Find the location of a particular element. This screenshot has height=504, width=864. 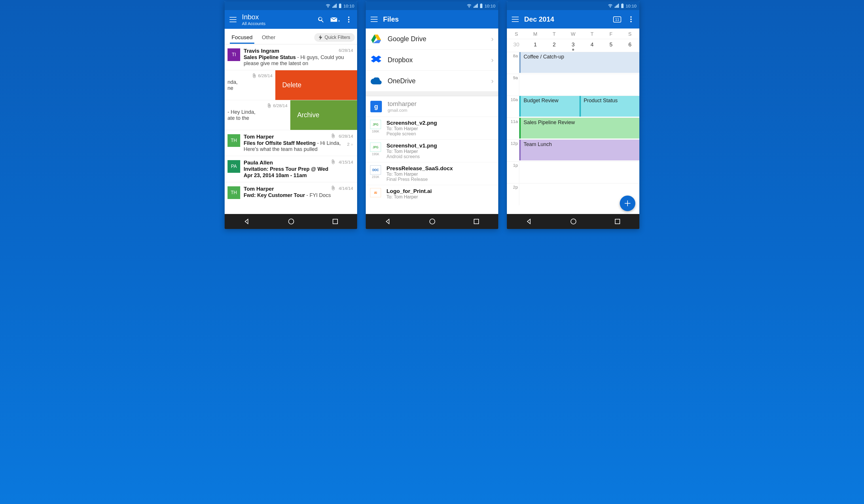

quick-filters-label: Quick Filters is located at coordinates (337, 38).